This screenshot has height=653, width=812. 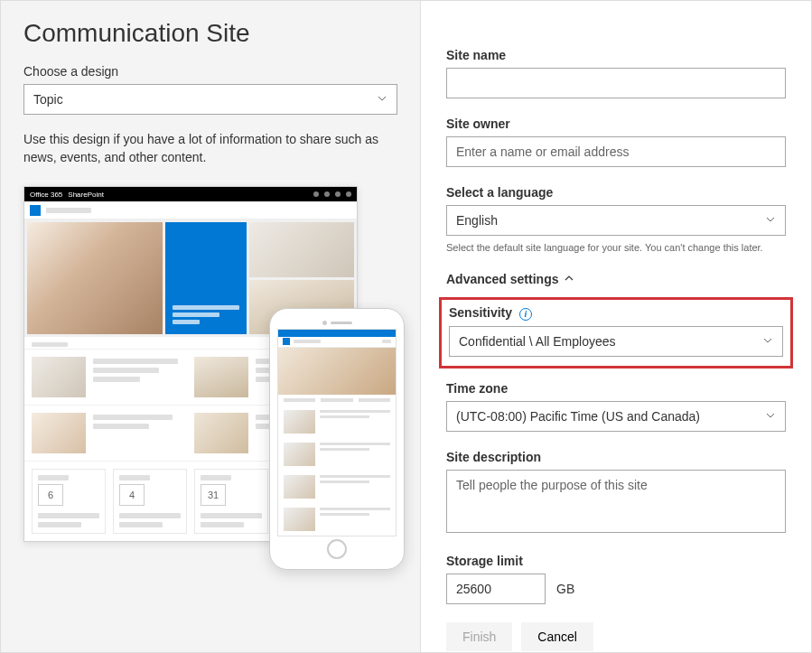 I want to click on preview-topbar: Office 365 SharePoint, so click(x=191, y=194).